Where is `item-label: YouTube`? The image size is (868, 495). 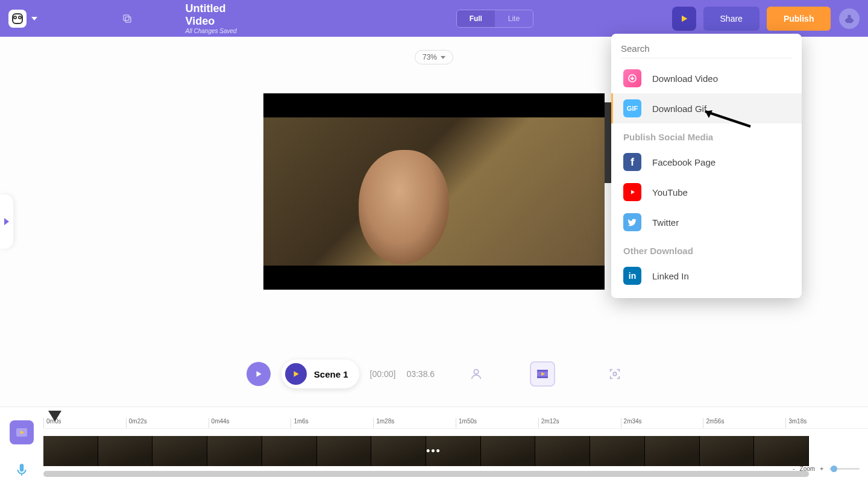
item-label: YouTube is located at coordinates (670, 193).